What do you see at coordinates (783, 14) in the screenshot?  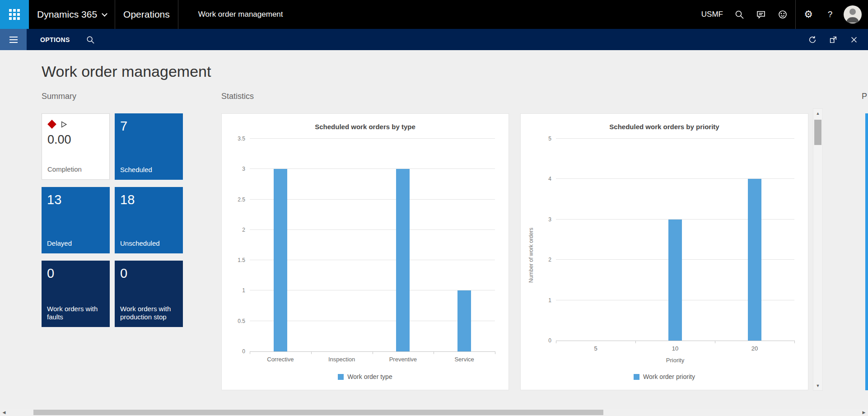 I see `smiley-button` at bounding box center [783, 14].